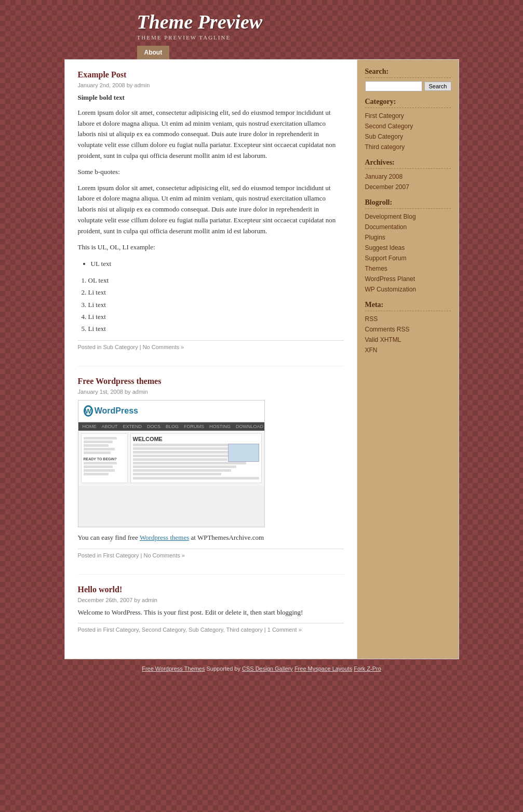  What do you see at coordinates (226, 537) in the screenshot?
I see `post2-text2: at WPThemesArchive.com` at bounding box center [226, 537].